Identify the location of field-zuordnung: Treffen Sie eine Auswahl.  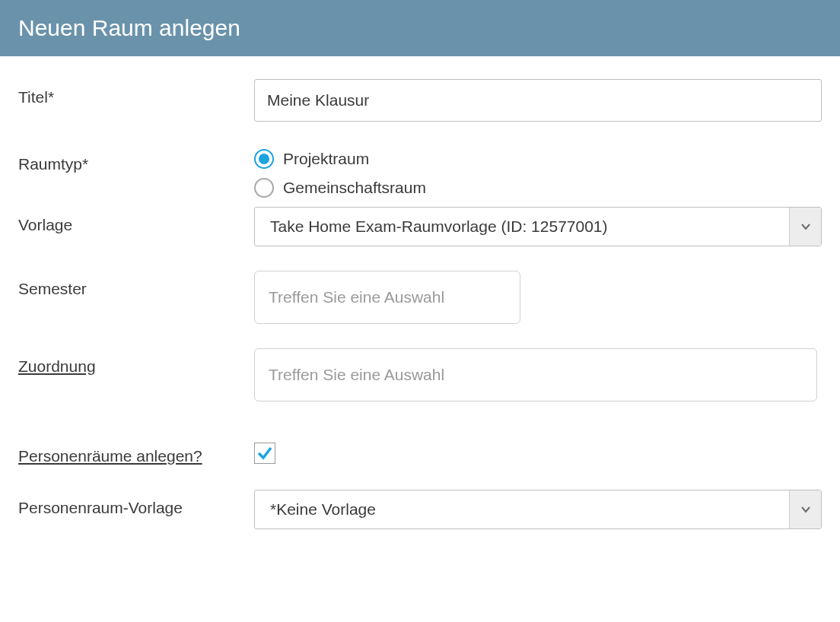
(538, 375).